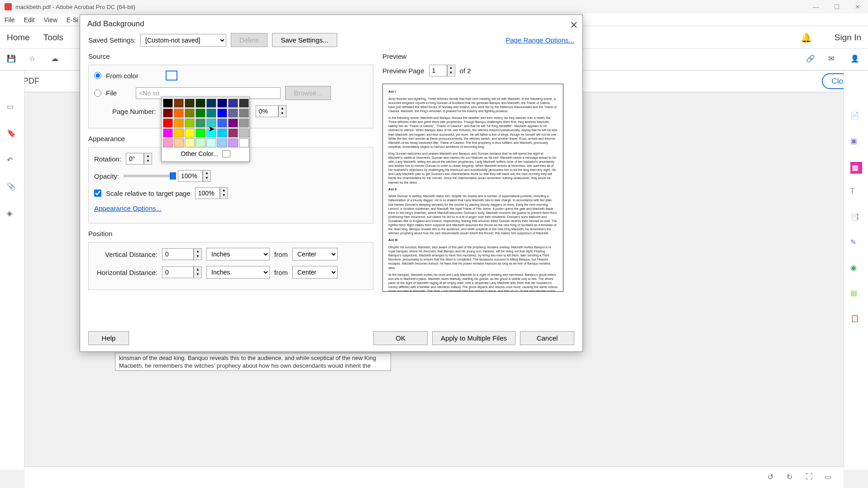  What do you see at coordinates (183, 40) in the screenshot?
I see `saved-settings-select: [Custom-not saved]` at bounding box center [183, 40].